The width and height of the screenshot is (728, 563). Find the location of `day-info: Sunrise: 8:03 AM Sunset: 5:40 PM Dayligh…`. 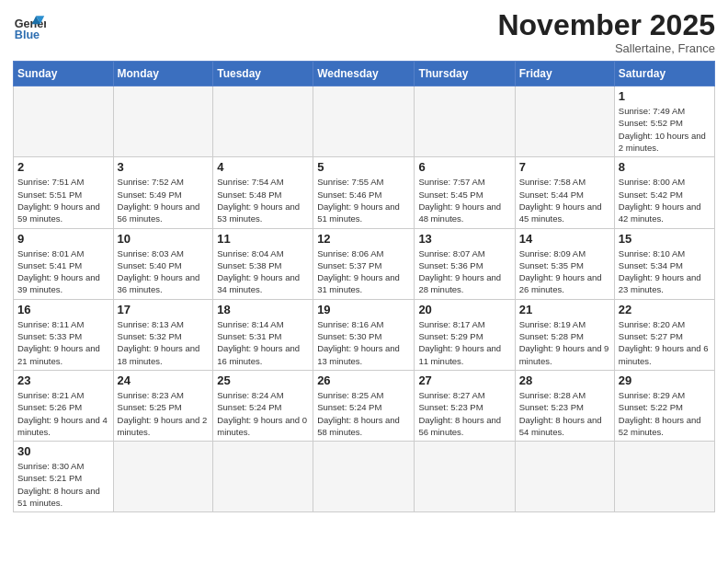

day-info: Sunrise: 8:03 AM Sunset: 5:40 PM Dayligh… is located at coordinates (164, 272).